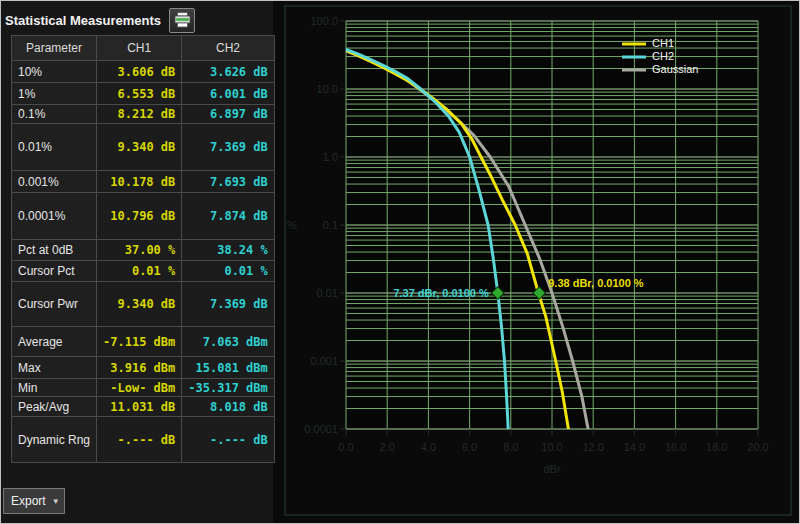  I want to click on x-tick-label: 10.0, so click(552, 447).